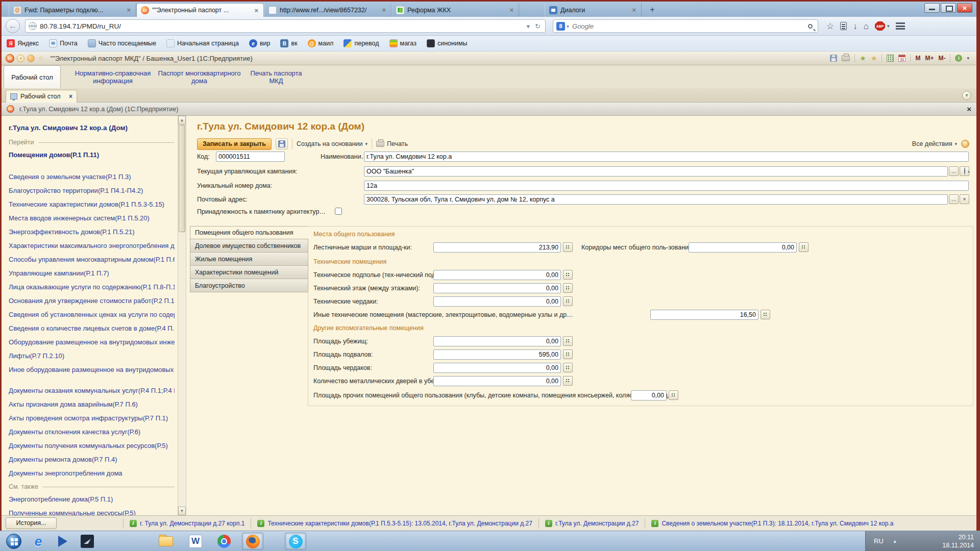 The image size is (980, 551). Describe the element at coordinates (338, 211) in the screenshot. I see `monument-checkbox` at that location.